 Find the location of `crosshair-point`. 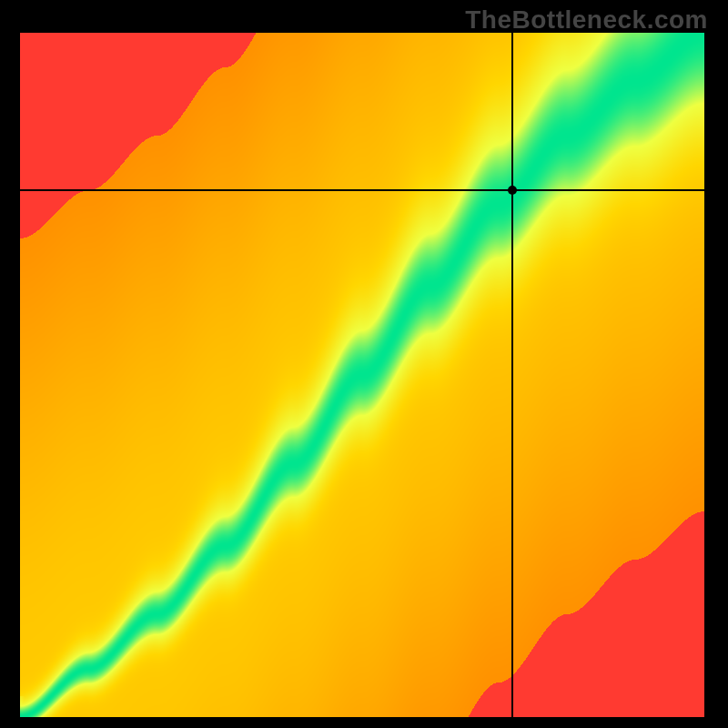

crosshair-point is located at coordinates (512, 190).